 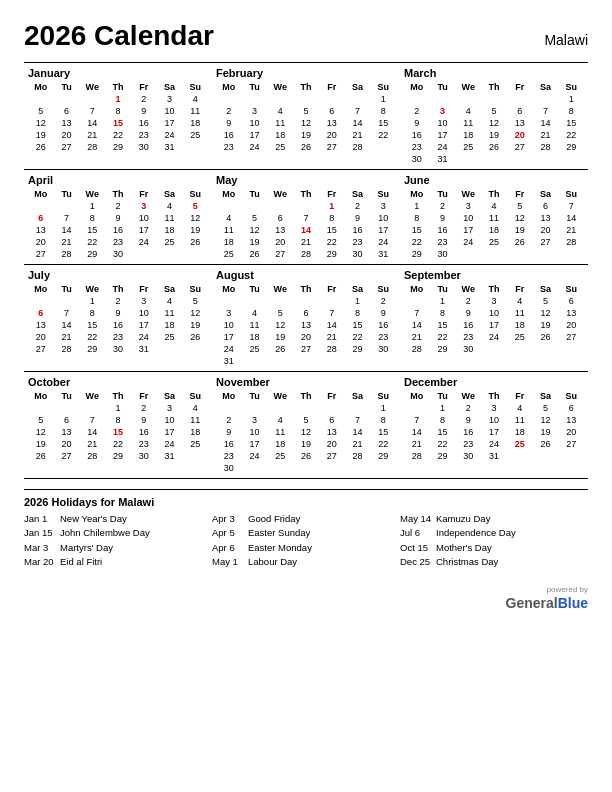 What do you see at coordinates (494, 562) in the screenshot?
I see `holiday-item: Dec 25Christmas Day` at bounding box center [494, 562].